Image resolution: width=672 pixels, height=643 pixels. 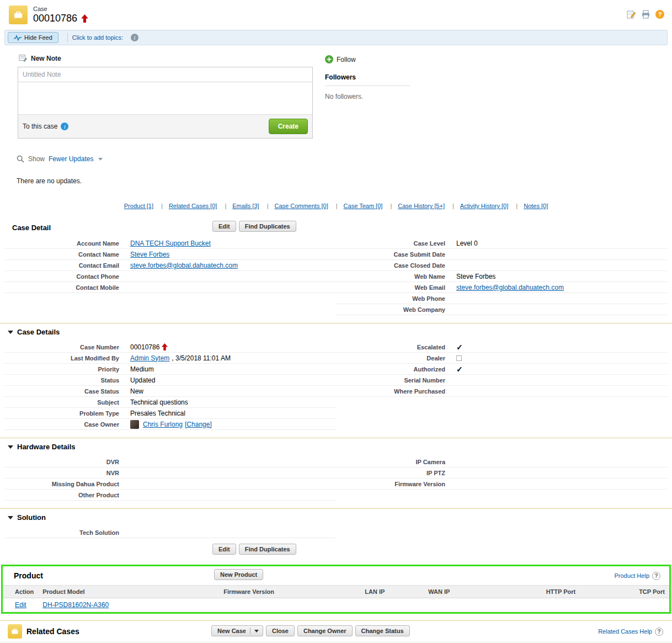 What do you see at coordinates (170, 369) in the screenshot?
I see `field-row: PriorityMedium` at bounding box center [170, 369].